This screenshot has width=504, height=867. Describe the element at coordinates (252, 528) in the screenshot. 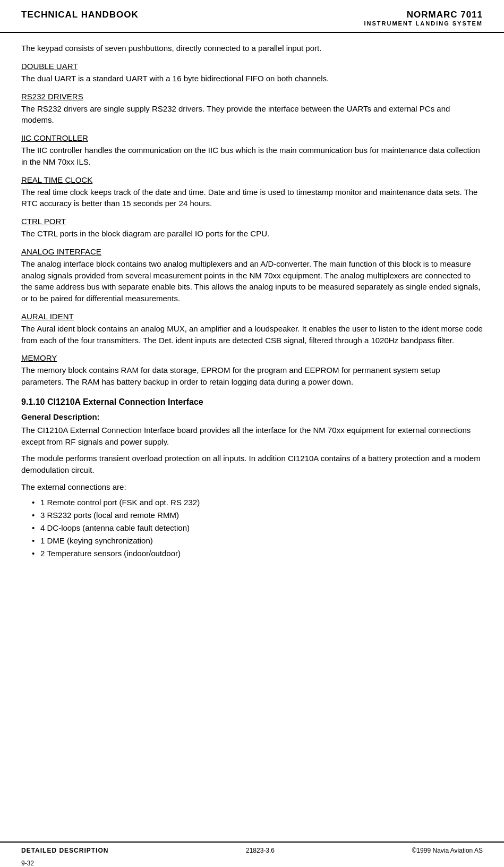

I see `subsection-bullet-list: 1 Remote control port (FSK and opt. RS 2…` at that location.